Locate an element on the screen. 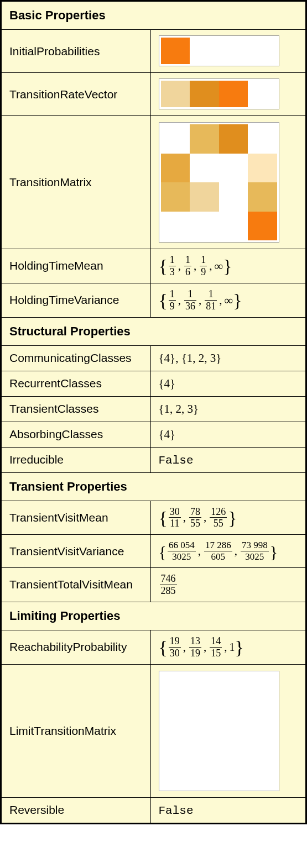 The height and width of the screenshot is (868, 307). value-recurrent-classes: {4} is located at coordinates (228, 383).